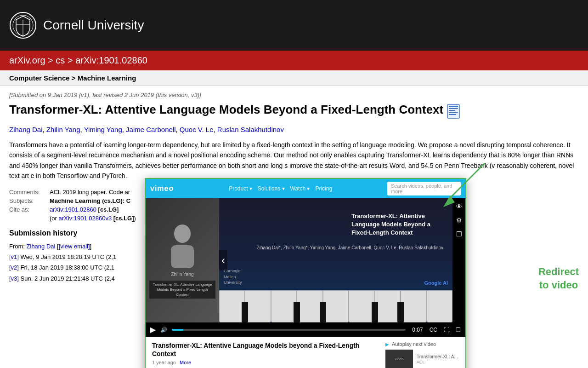 The width and height of the screenshot is (588, 368). I want to click on video-watchlist-icon: 👁, so click(459, 207).